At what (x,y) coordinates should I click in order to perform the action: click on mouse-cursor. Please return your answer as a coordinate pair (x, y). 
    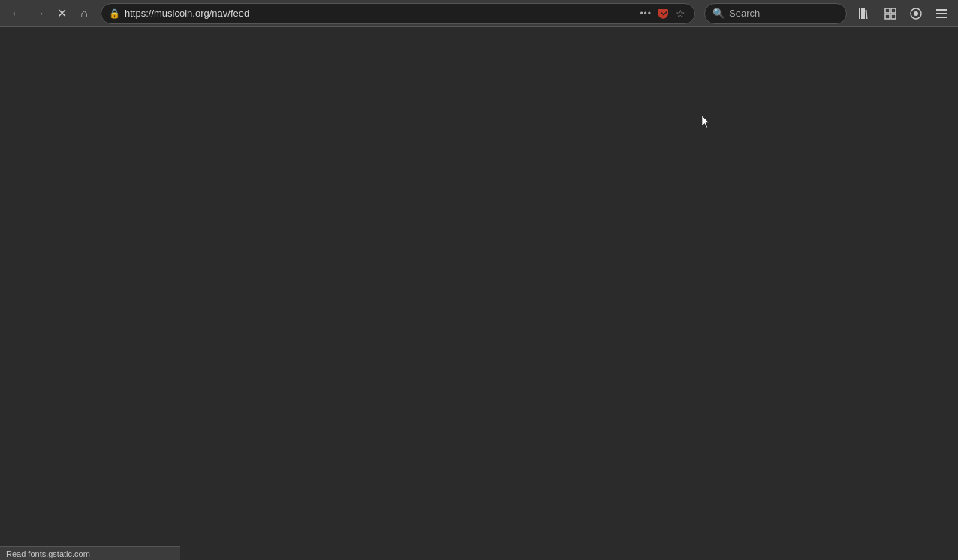
    Looking at the image, I should click on (706, 122).